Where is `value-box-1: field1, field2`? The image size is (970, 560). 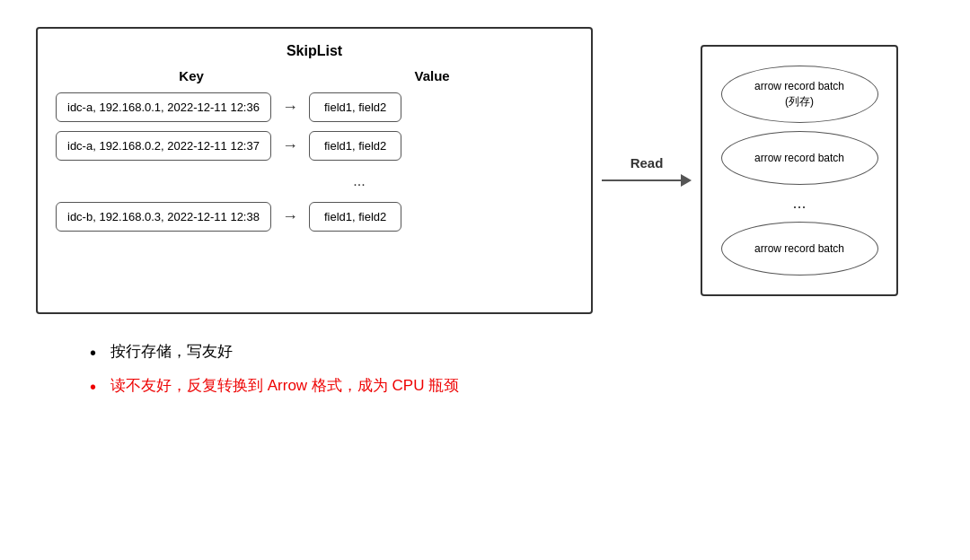
value-box-1: field1, field2 is located at coordinates (356, 108).